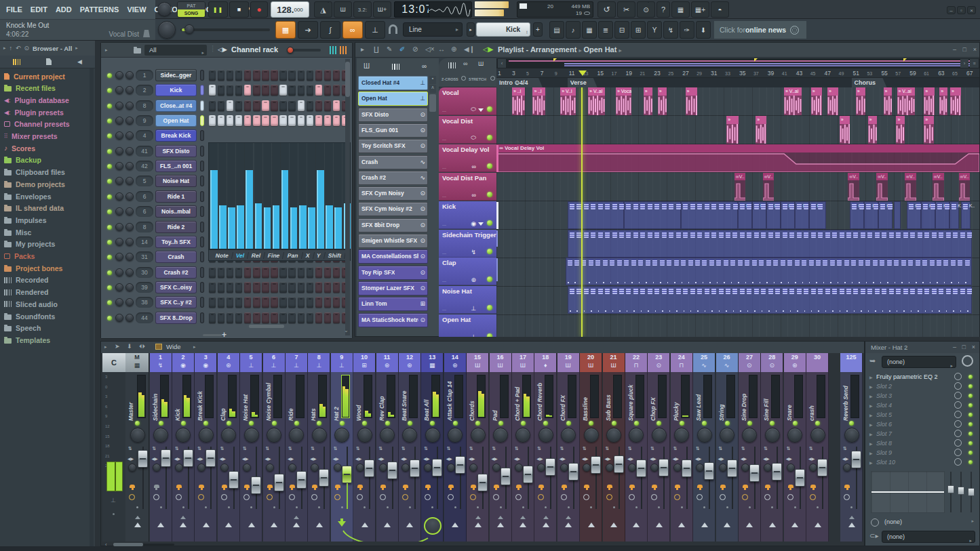  I want to click on strip-header: 2◉, so click(183, 363).